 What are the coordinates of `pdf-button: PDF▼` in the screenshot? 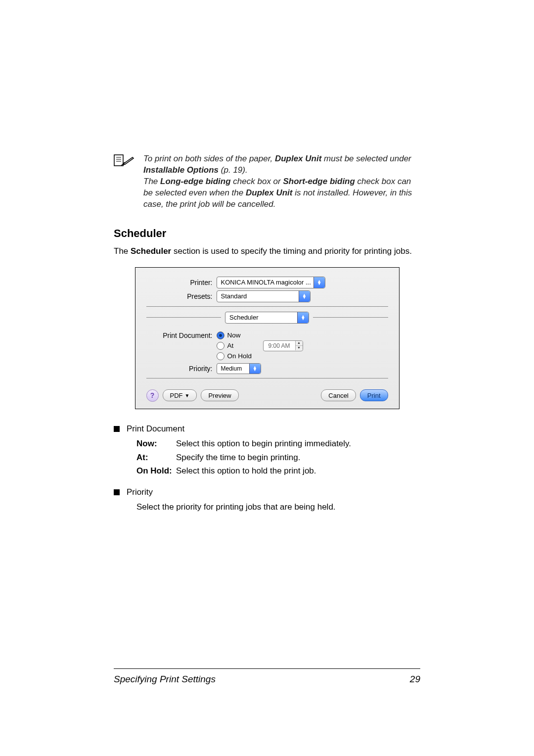 It's located at (180, 395).